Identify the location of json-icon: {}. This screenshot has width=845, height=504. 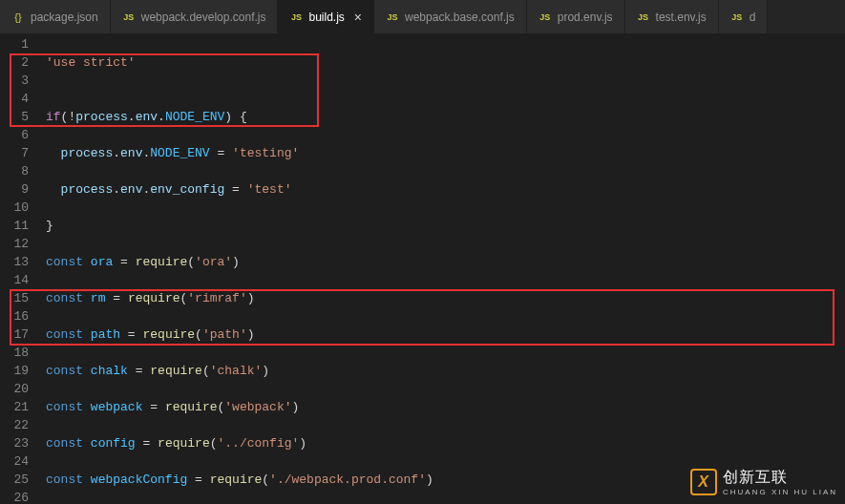
(18, 17).